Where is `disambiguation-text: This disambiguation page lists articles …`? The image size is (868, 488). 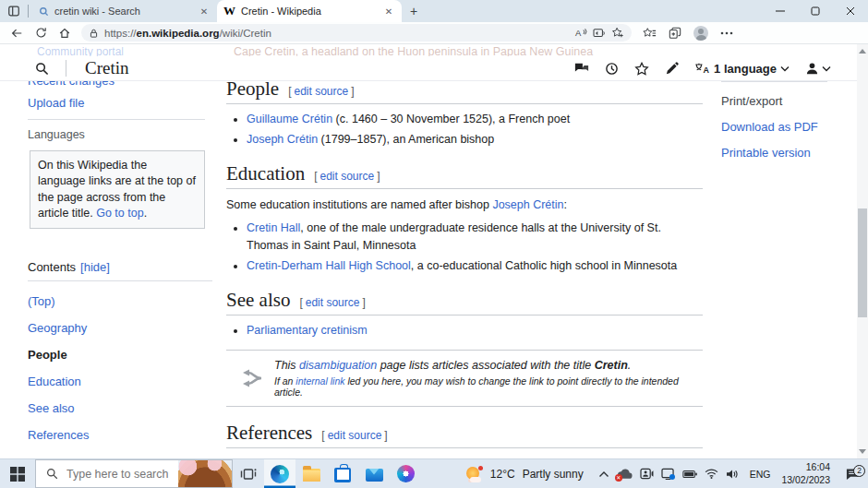
disambiguation-text: This disambiguation page lists articles … is located at coordinates (486, 365).